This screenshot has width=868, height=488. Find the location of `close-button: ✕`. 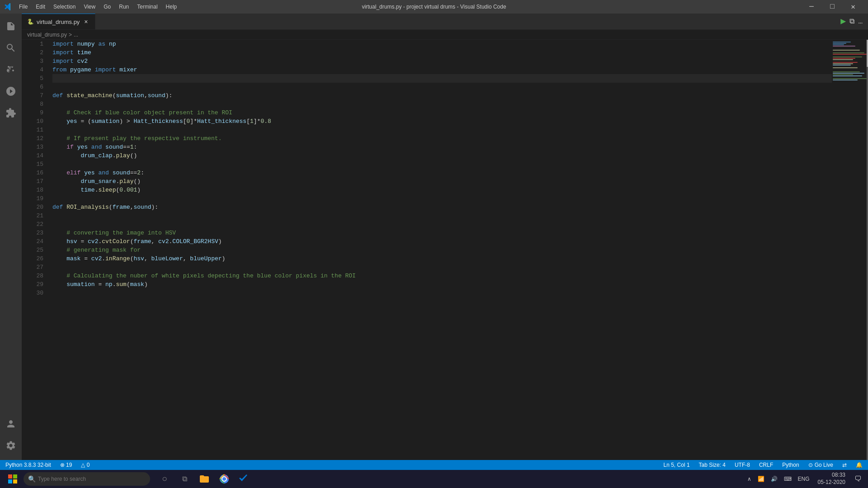

close-button: ✕ is located at coordinates (853, 7).